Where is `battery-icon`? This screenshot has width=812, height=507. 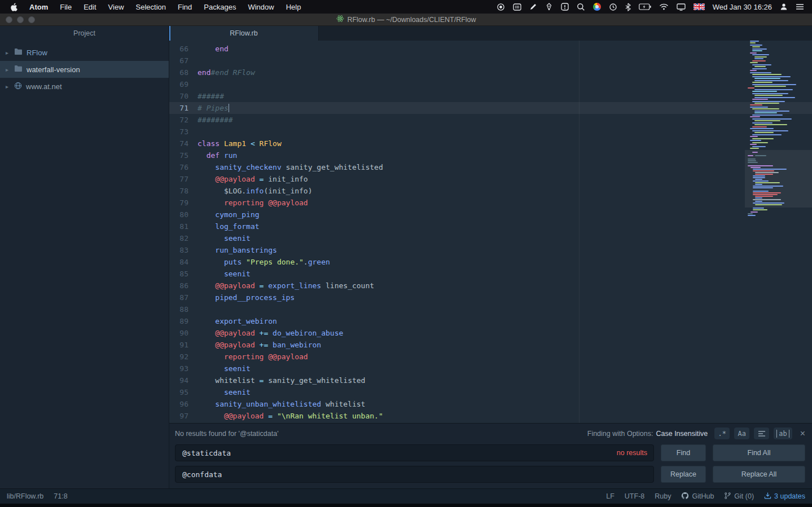 battery-icon is located at coordinates (645, 7).